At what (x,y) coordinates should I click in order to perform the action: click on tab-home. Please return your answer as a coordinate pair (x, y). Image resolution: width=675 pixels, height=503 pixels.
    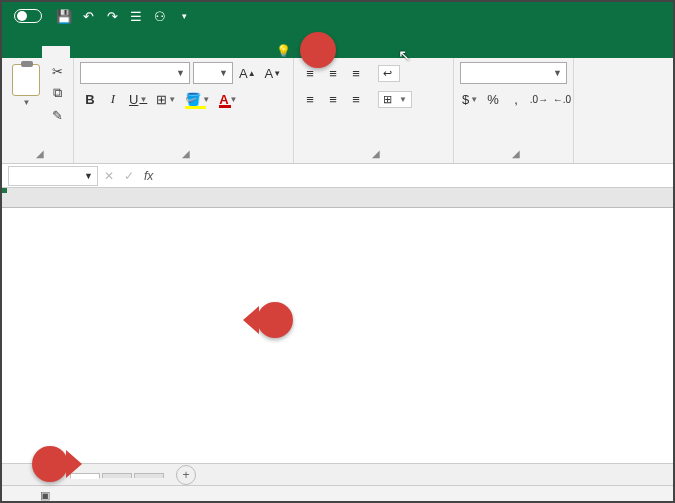
    Looking at the image, I should click on (56, 52).